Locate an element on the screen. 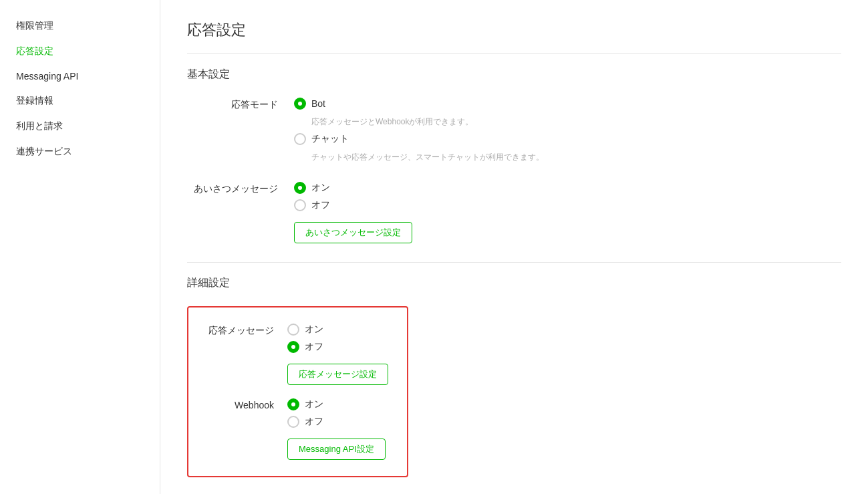 This screenshot has height=494, width=868. radio-bot-label: Bot is located at coordinates (318, 104).